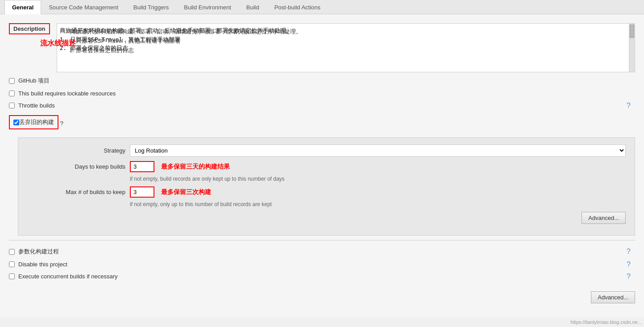 This screenshot has width=644, height=327. Describe the element at coordinates (322, 240) in the screenshot. I see `divider` at that location.